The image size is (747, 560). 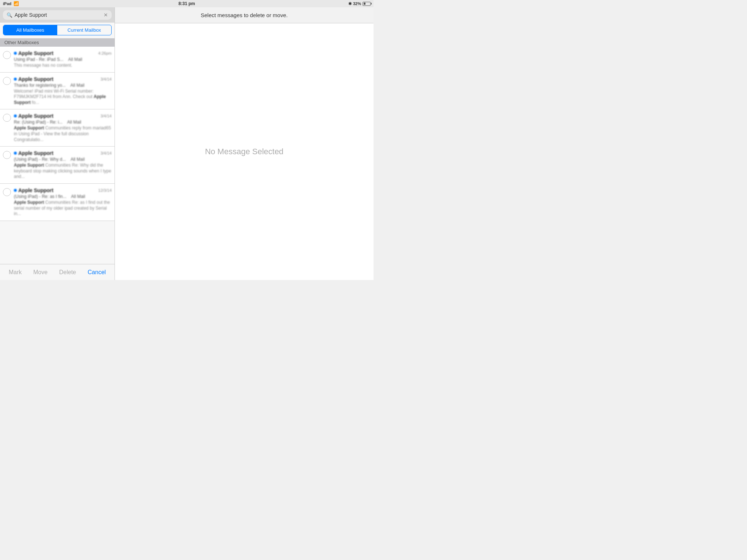 What do you see at coordinates (57, 15) in the screenshot?
I see `search-input-wrapper: 🔍 Apple Support ✕` at bounding box center [57, 15].